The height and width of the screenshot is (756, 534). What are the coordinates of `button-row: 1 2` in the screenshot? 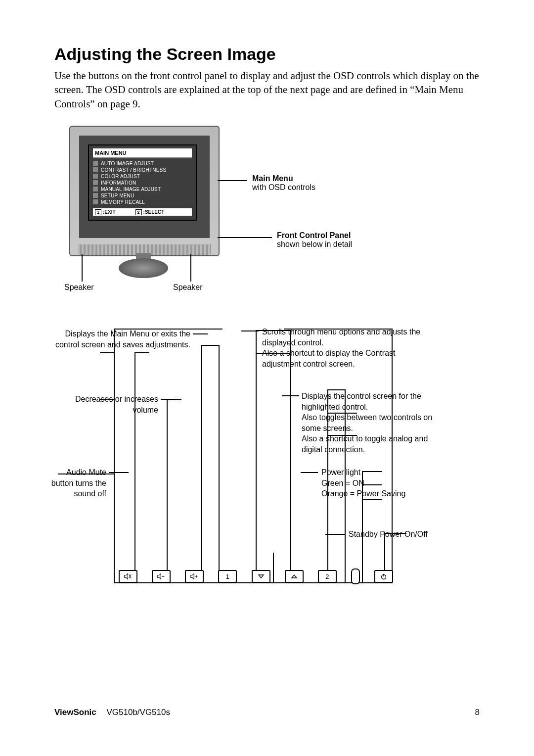 It's located at (256, 576).